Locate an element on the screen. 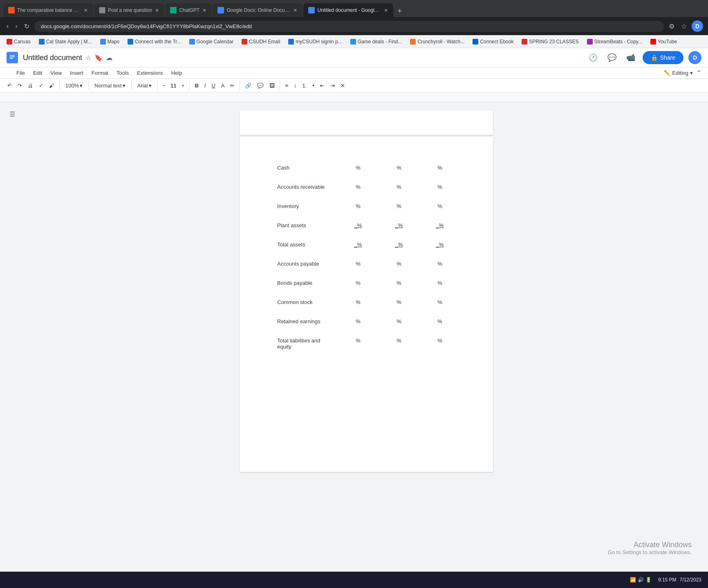 Image resolution: width=708 pixels, height=588 pixels. tab-5-close: × is located at coordinates (386, 10).